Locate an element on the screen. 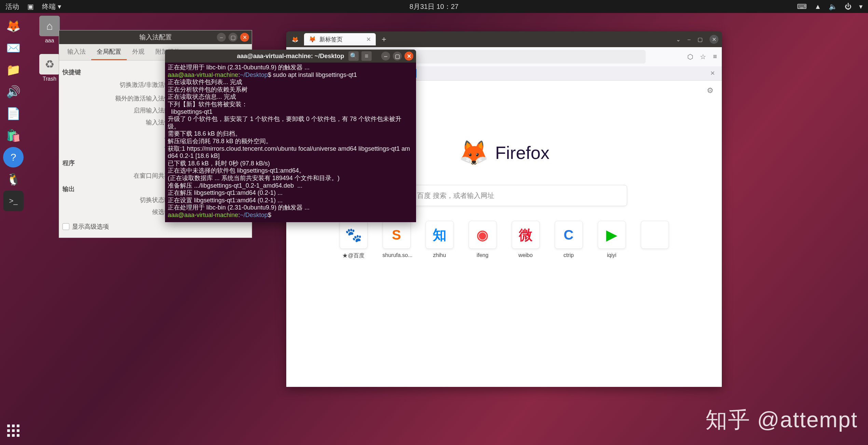  tile-label: shurufa.so... is located at coordinates (397, 255).